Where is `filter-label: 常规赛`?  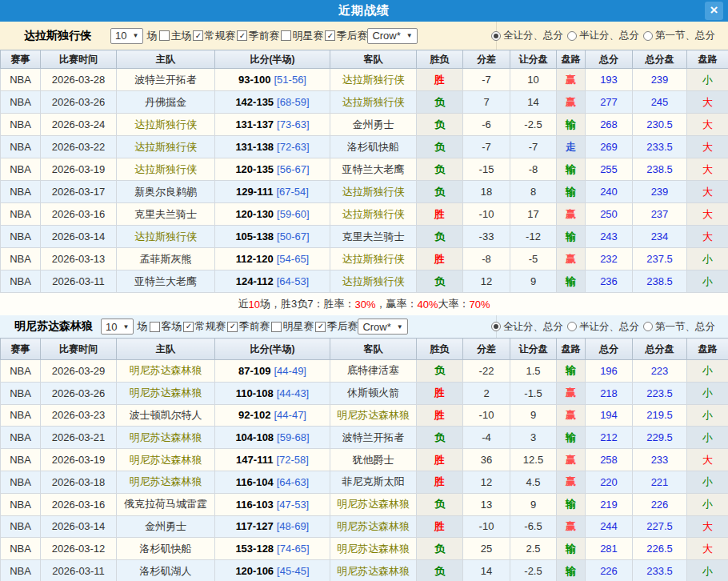 filter-label: 常规赛 is located at coordinates (210, 327).